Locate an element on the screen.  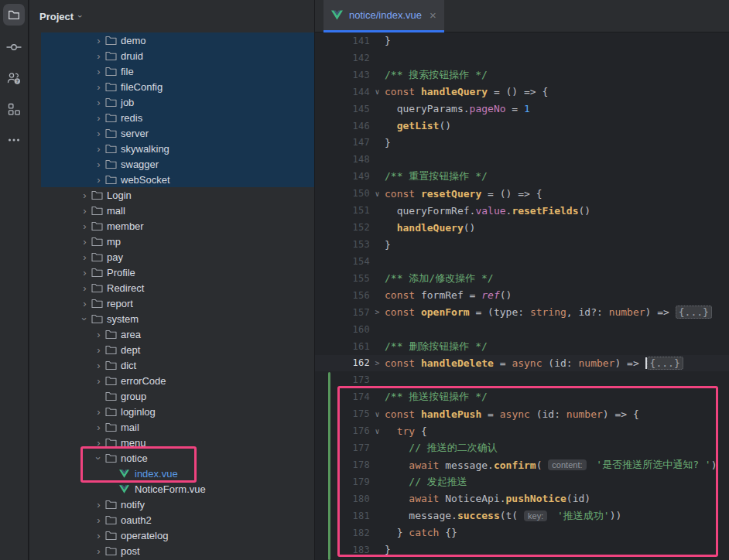
tree-item-server: ›server is located at coordinates (172, 133).